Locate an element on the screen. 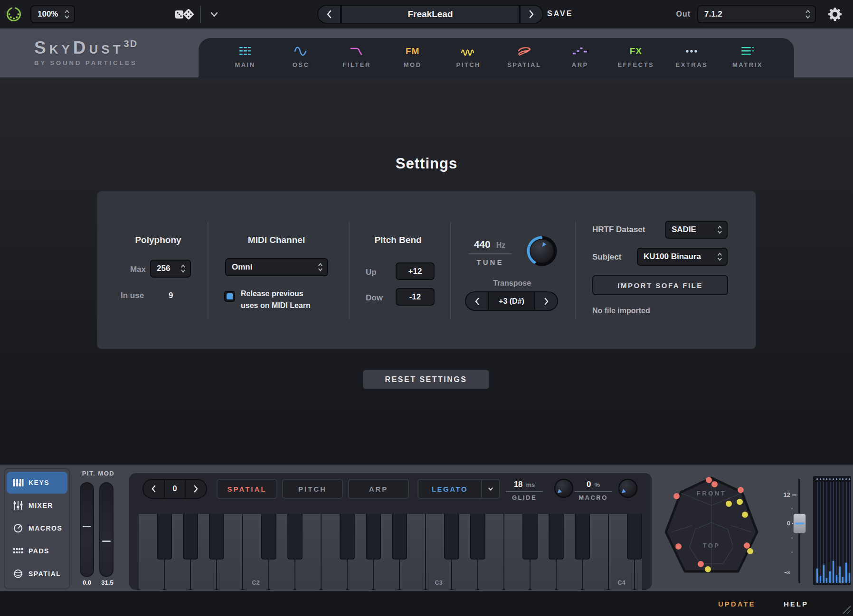 Image resolution: width=853 pixels, height=616 pixels. zoom-select: 100% is located at coordinates (53, 14).